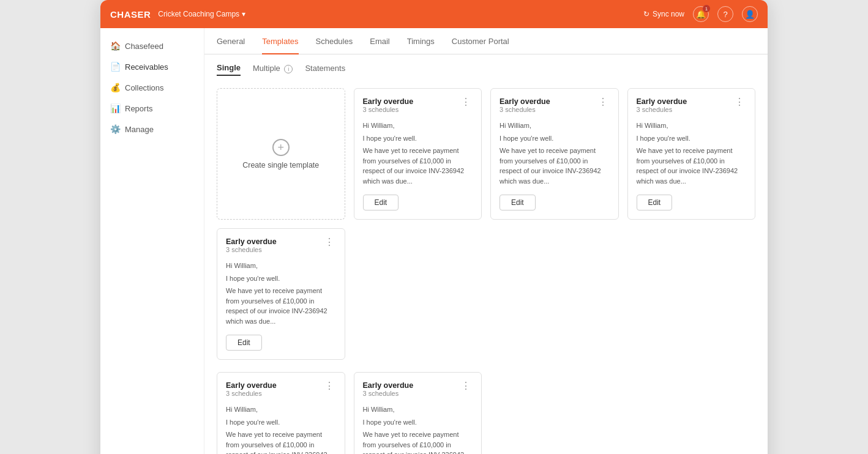 The width and height of the screenshot is (868, 454). I want to click on sync-button: ↻ Sync now, so click(664, 14).